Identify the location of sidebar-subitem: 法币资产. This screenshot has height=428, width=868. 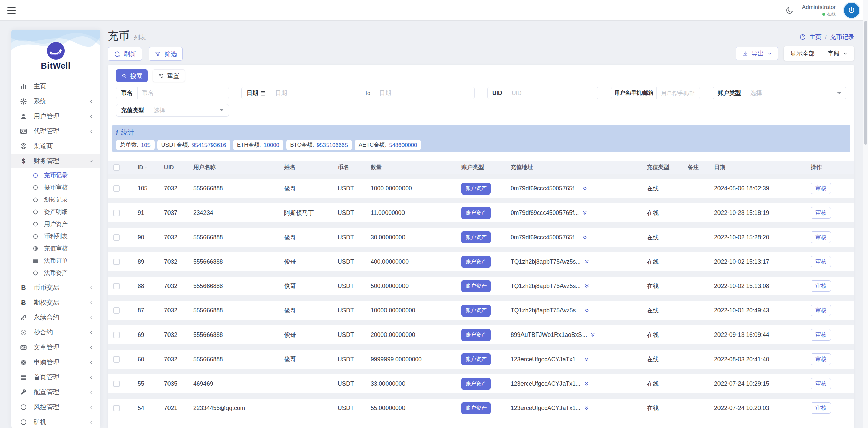
(56, 273).